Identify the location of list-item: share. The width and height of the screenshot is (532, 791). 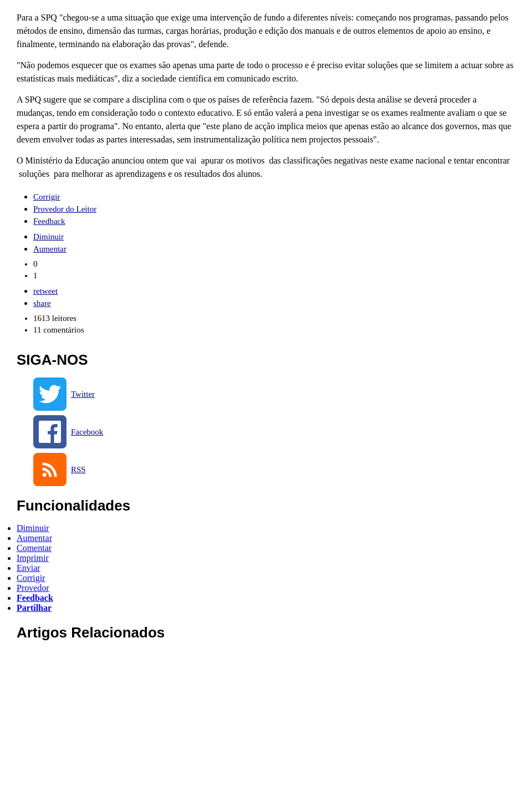
(274, 303).